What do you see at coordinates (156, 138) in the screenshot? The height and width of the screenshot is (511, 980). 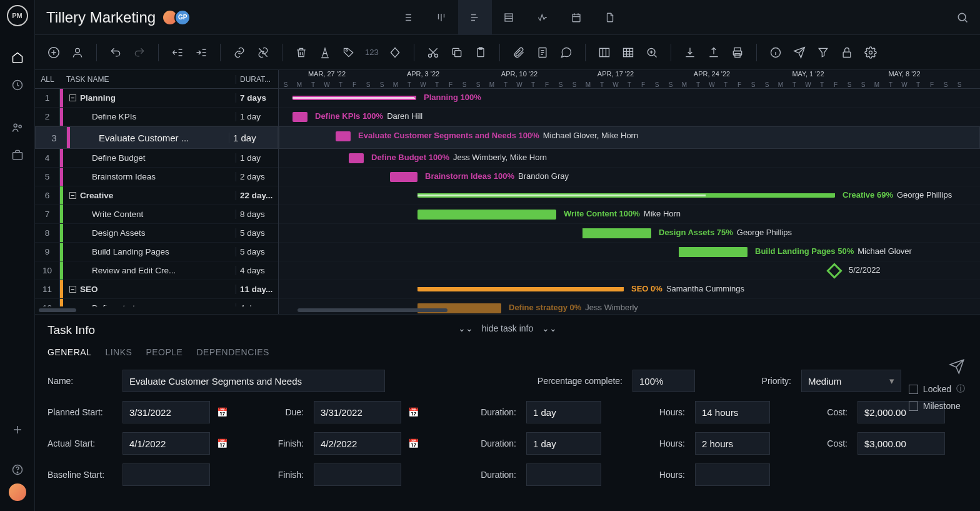 I see `task-row: 3Evaluate Customer ...1 day` at bounding box center [156, 138].